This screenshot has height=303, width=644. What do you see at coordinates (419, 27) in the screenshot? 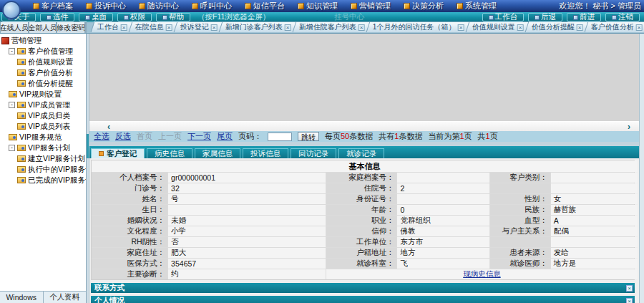
I see `tab-followup-tasks: 1个月外的回访任务（箱）×` at bounding box center [419, 27].